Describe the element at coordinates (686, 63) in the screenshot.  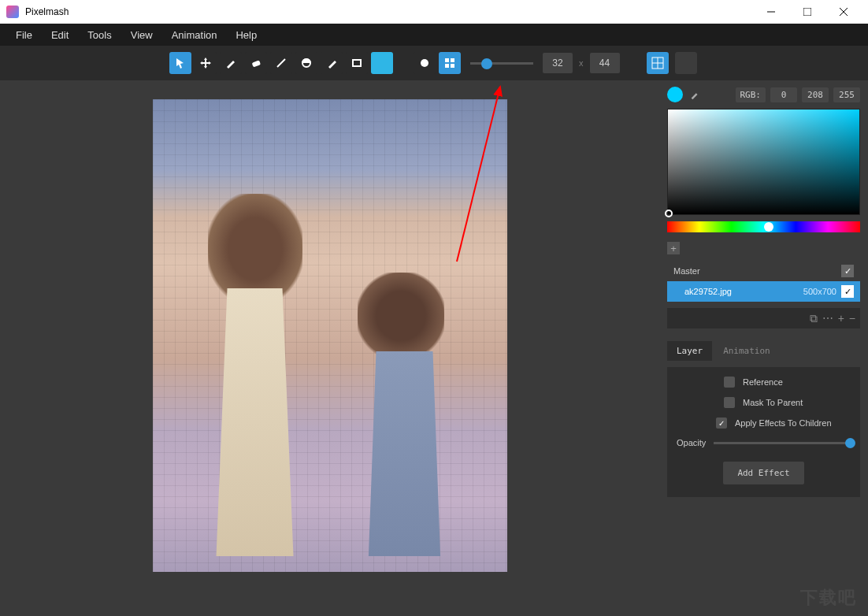
I see `grid-toggle-off` at that location.